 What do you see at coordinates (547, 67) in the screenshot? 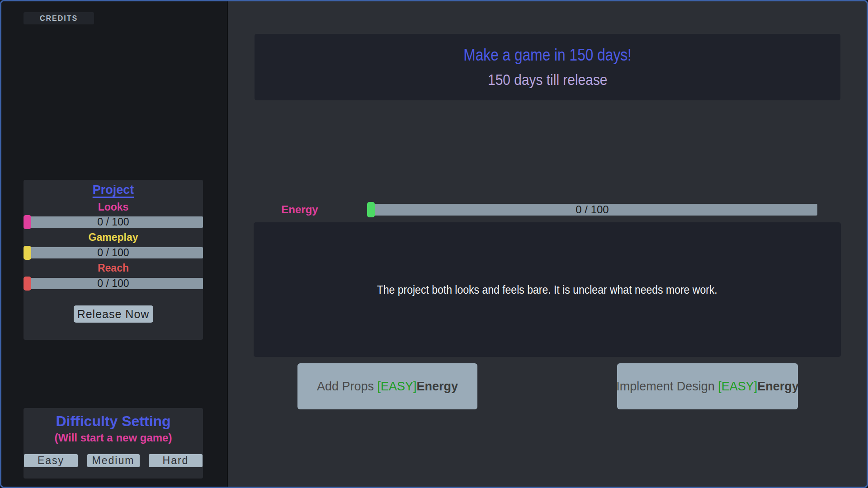
I see `goal-header-box: Make a game in 150 days! 150 days till r…` at bounding box center [547, 67].